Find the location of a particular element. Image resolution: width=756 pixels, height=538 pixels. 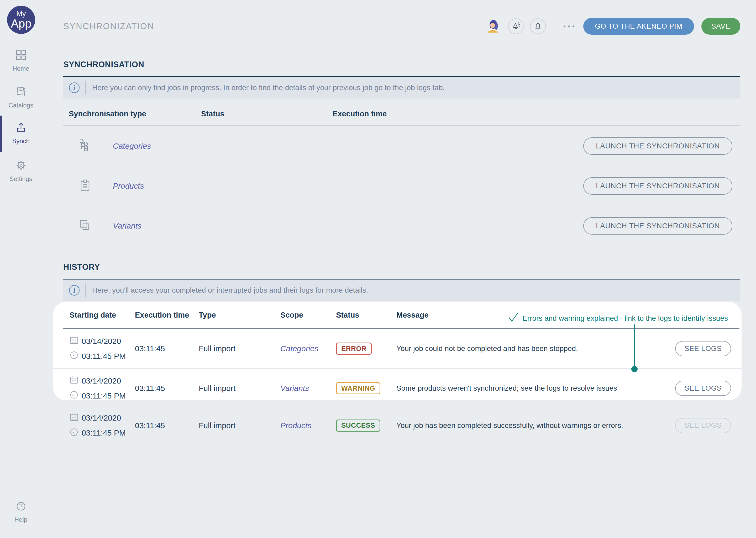

top-bar-actions: GO TO THE AKENEO PIM SAVE is located at coordinates (612, 27).